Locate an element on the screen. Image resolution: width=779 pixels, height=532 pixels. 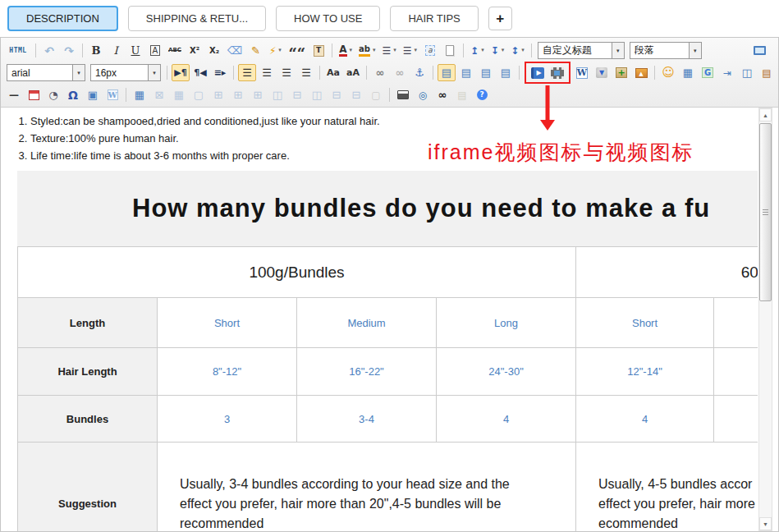
tab-shipping-returns: SHIPPING & RETU... is located at coordinates (197, 18).